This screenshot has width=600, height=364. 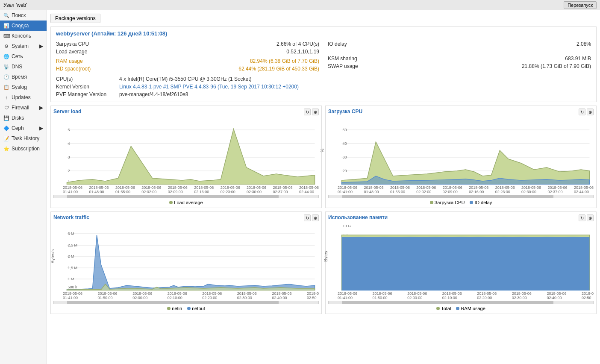 I want to click on package-versions-button: Package versions, so click(x=75, y=18).